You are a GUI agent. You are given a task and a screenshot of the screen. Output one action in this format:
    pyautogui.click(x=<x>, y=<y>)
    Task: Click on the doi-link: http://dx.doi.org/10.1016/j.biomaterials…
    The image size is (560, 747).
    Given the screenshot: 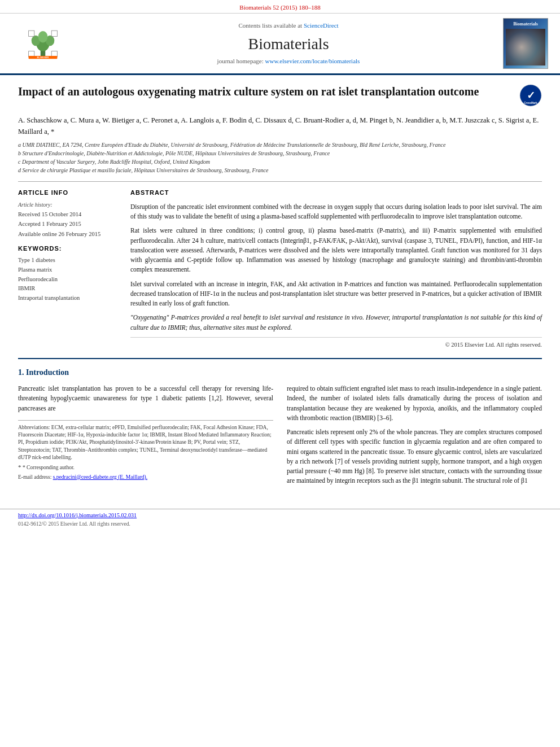 What is the action you would take?
    pyautogui.click(x=280, y=516)
    